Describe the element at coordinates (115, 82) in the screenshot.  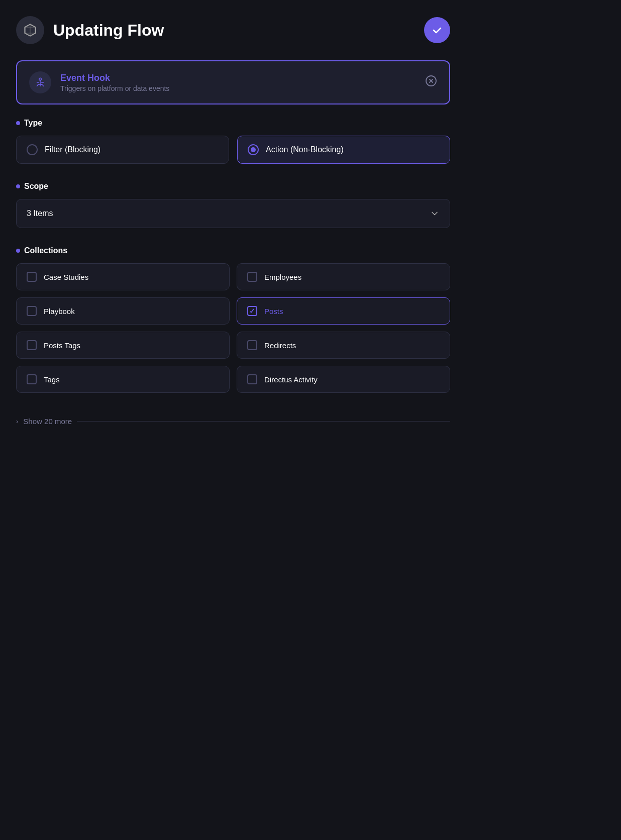
I see `event-hook-text: Event Hook Triggers on platform or data …` at that location.